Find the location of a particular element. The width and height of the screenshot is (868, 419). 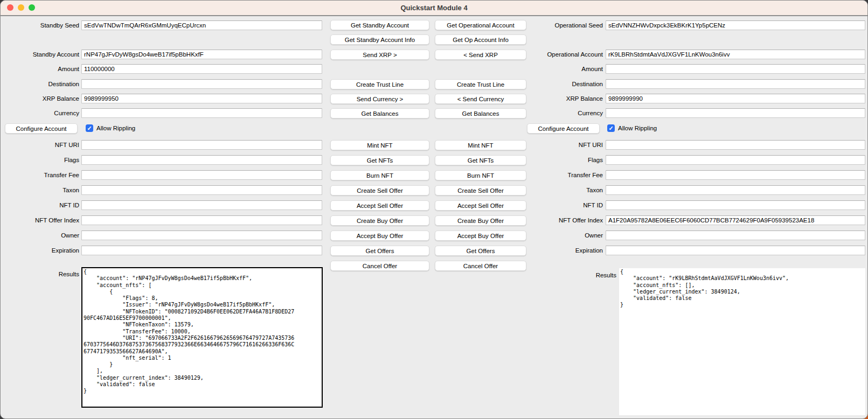

operational-nft-id-label: NFT ID is located at coordinates (562, 205).